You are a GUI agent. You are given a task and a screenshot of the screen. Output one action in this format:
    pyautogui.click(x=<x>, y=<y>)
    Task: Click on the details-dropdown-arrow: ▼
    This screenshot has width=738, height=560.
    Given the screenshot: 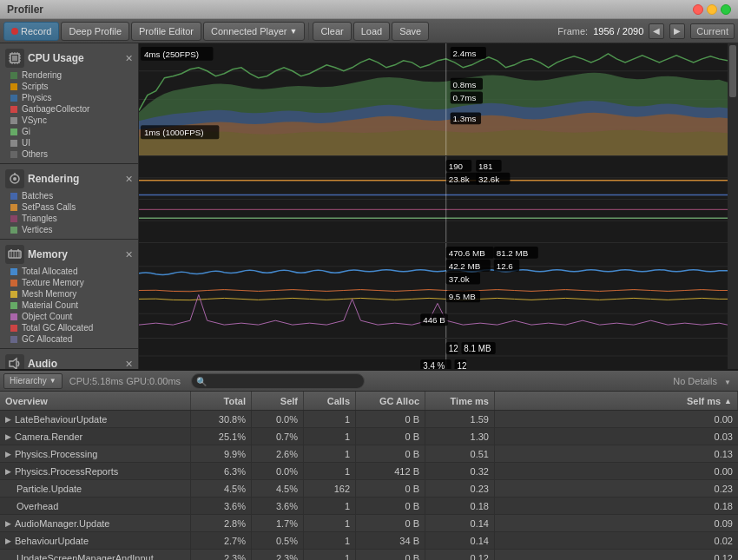 What is the action you would take?
    pyautogui.click(x=729, y=381)
    